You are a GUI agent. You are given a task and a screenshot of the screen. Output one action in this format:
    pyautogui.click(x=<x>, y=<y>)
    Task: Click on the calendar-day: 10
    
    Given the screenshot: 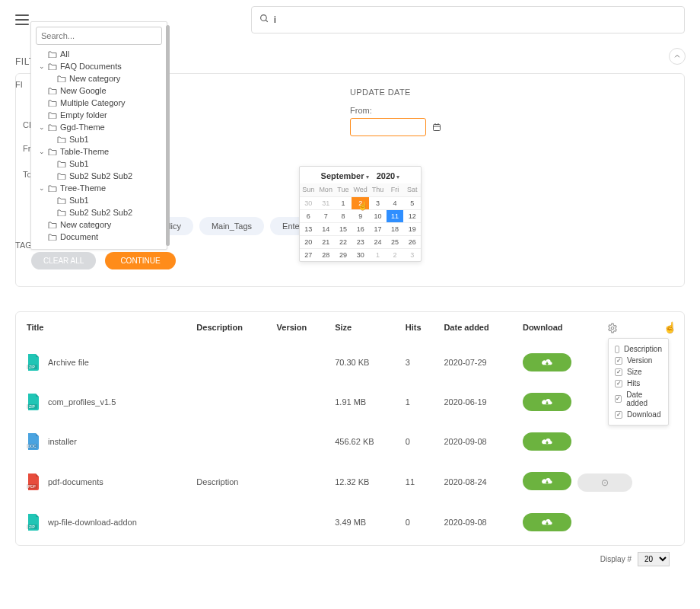 What is the action you would take?
    pyautogui.click(x=377, y=216)
    